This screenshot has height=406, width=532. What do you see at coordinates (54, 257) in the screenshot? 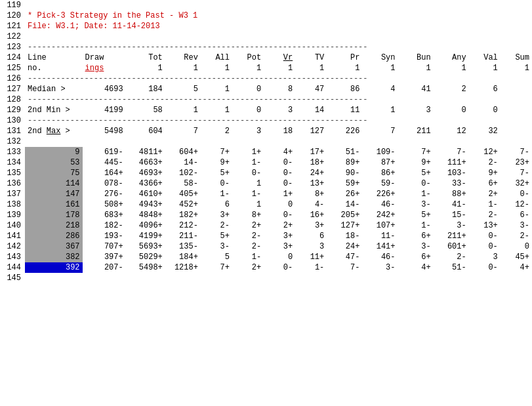
I see `row-index: 382` at bounding box center [54, 257].